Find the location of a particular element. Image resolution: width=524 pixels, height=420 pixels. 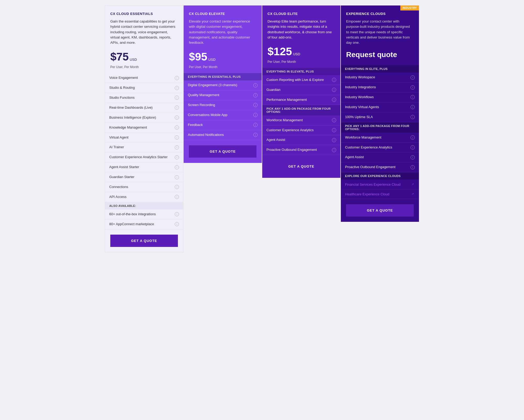

plan-experience-cta-section: GET A QUOTE is located at coordinates (380, 211).